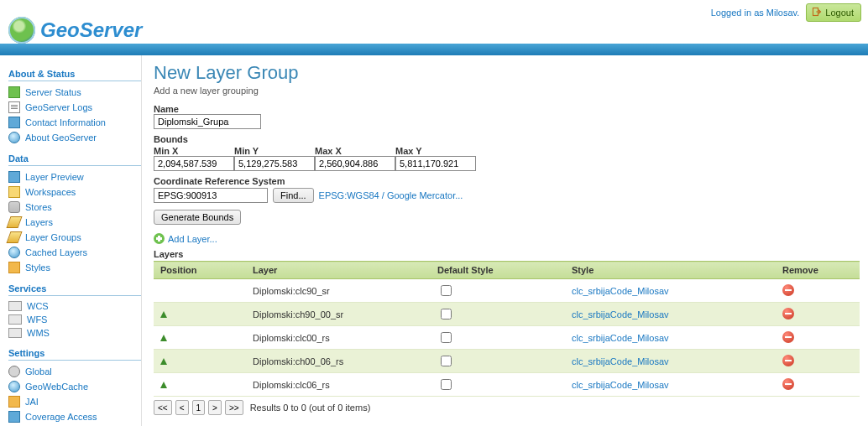 The image size is (868, 426). I want to click on status-icon, so click(14, 92).